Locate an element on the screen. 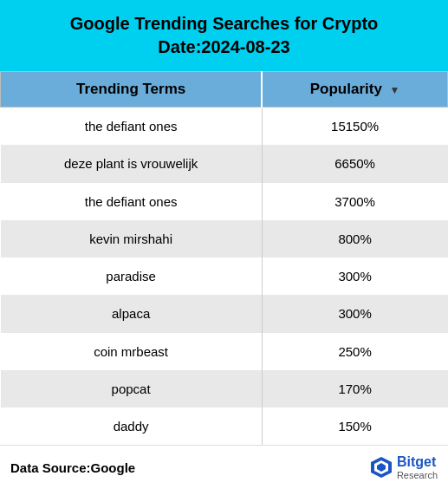  table-row: the defiant ones3700% is located at coordinates (224, 201).